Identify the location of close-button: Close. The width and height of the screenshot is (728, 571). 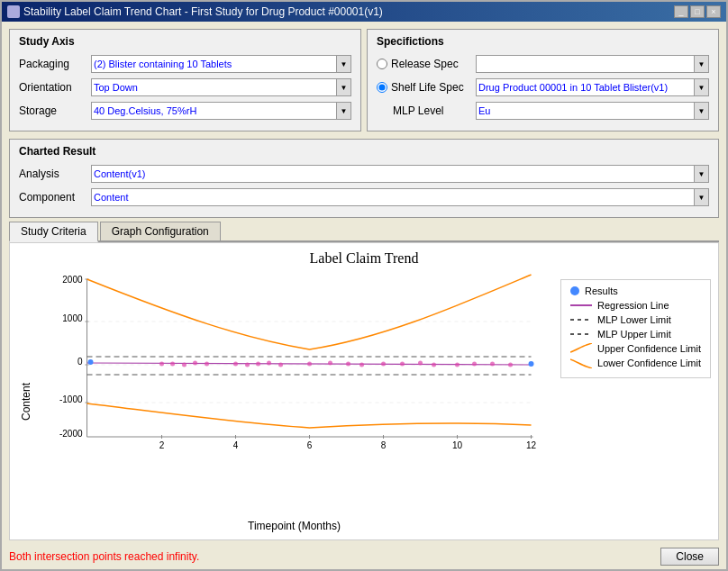
(690, 557).